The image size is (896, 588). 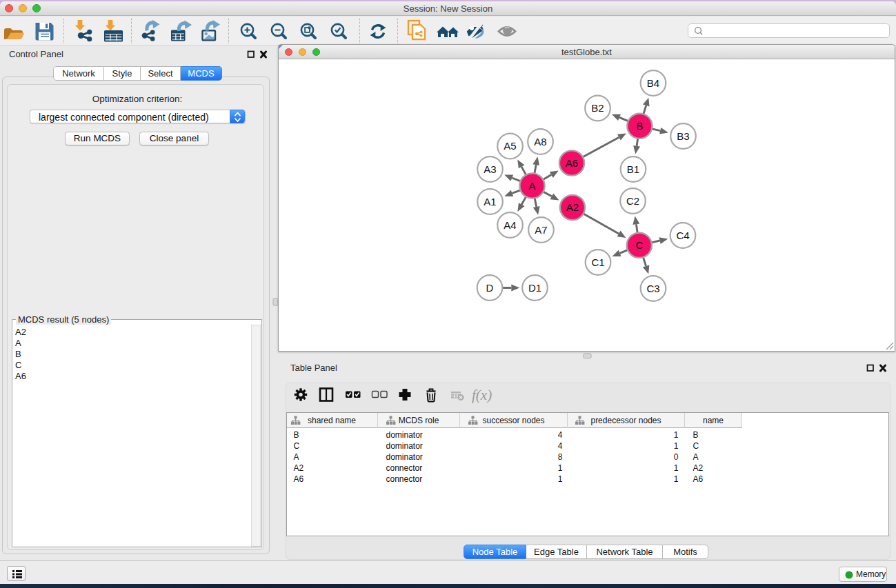 I want to click on svg-text: A8, so click(x=540, y=142).